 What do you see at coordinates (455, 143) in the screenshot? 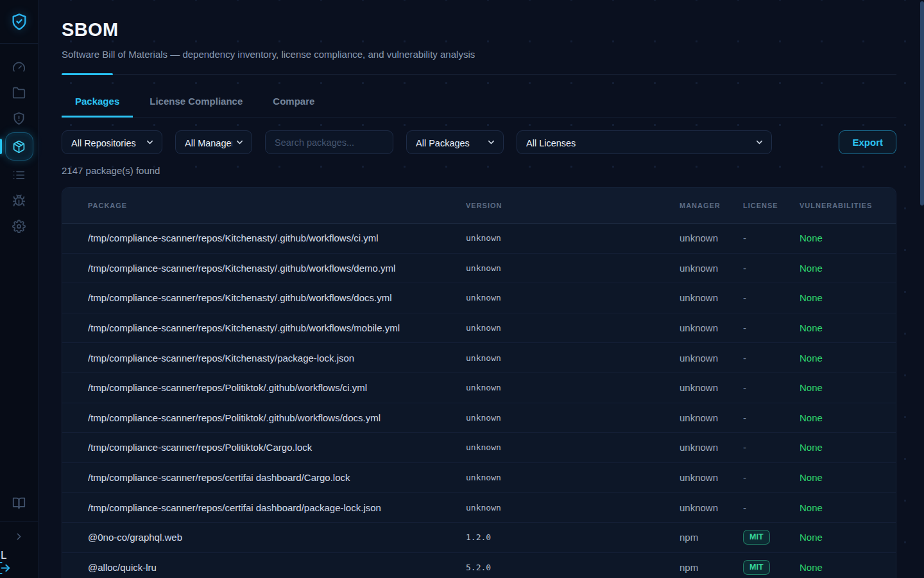
I see `packages-select-wrap: All Packages` at bounding box center [455, 143].